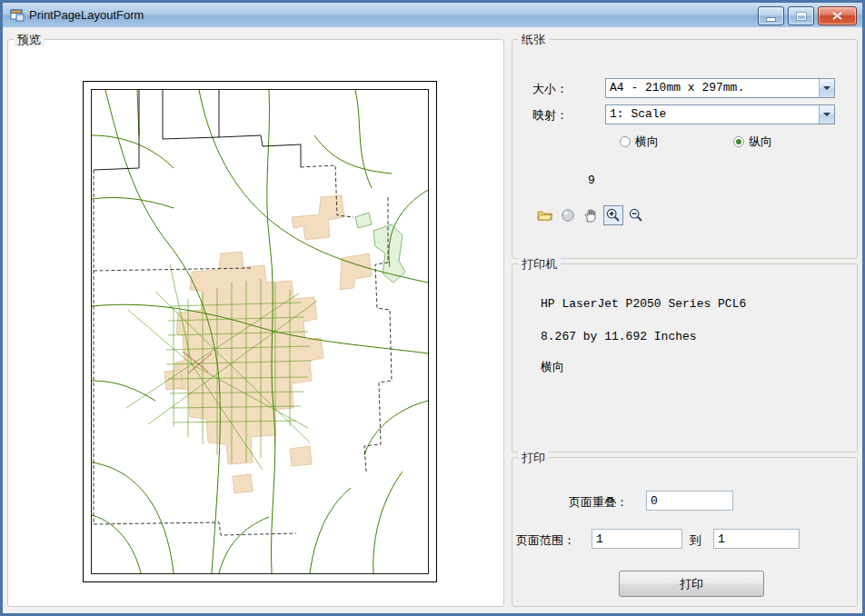 Image resolution: width=865 pixels, height=616 pixels. Describe the element at coordinates (720, 88) in the screenshot. I see `paper-size-combobox: A4 - 210mm x 297mm.` at that location.